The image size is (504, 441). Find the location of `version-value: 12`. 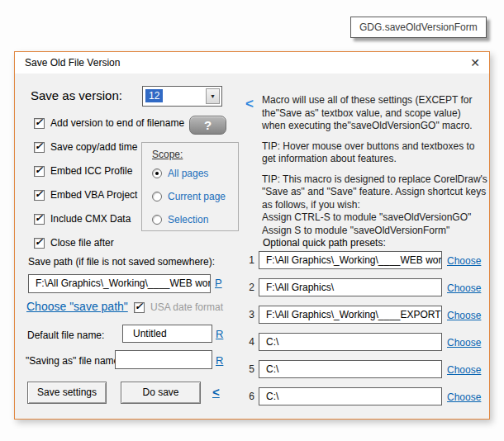

version-value: 12 is located at coordinates (154, 96).